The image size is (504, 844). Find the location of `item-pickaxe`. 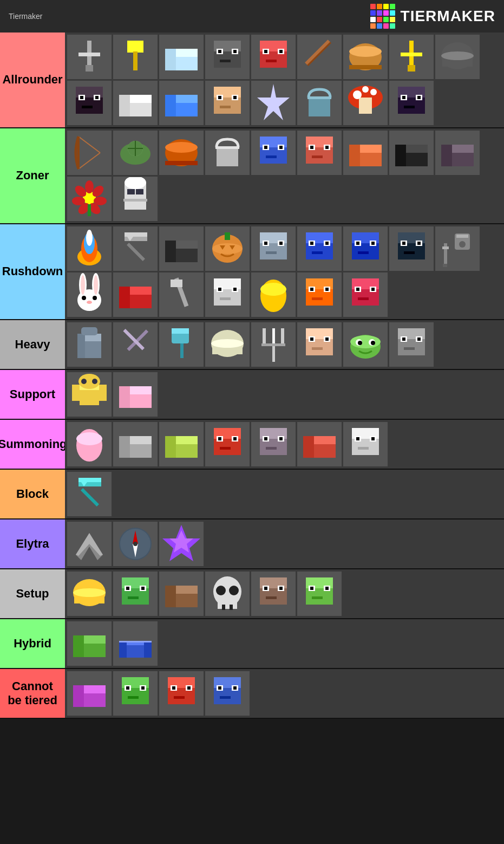

item-pickaxe is located at coordinates (135, 249).